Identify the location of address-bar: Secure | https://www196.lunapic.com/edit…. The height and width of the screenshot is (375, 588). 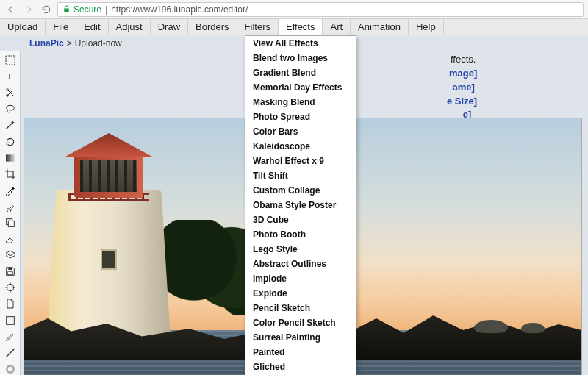
(320, 10).